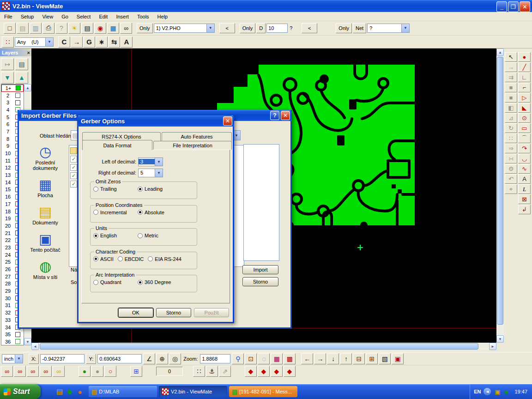  What do you see at coordinates (110, 371) in the screenshot?
I see `bulb-probe-icon: ○` at bounding box center [110, 371].